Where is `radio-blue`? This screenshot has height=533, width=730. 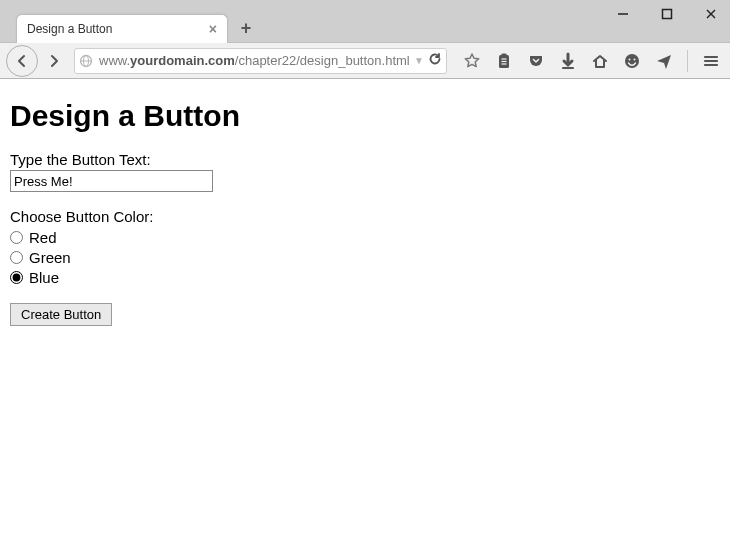 radio-blue is located at coordinates (16, 278).